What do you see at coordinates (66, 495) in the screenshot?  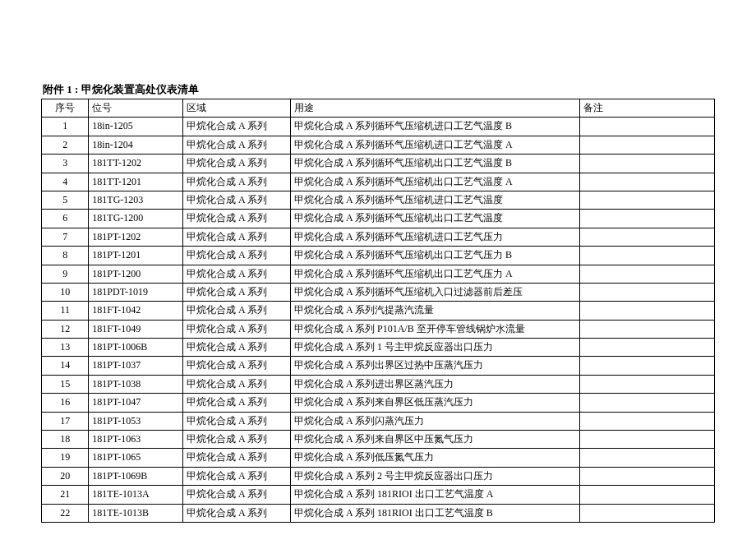 I see `cell-seq: 21` at bounding box center [66, 495].